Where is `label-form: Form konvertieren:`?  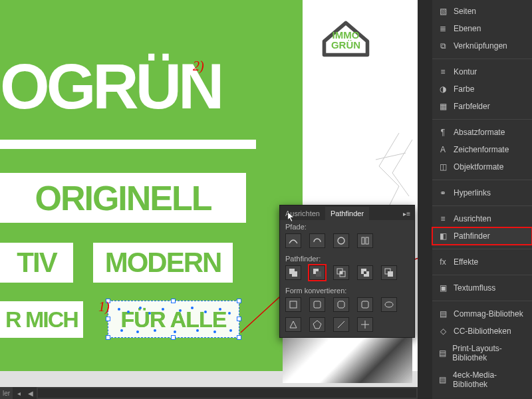 label-form: Form konvertieren: is located at coordinates (347, 290).